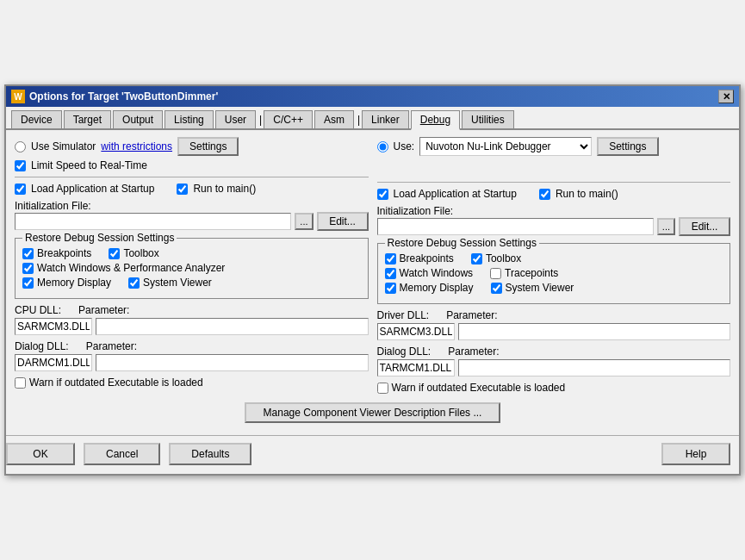 The width and height of the screenshot is (745, 560). What do you see at coordinates (496, 258) in the screenshot?
I see `right-toolbox-row: Toolbox` at bounding box center [496, 258].